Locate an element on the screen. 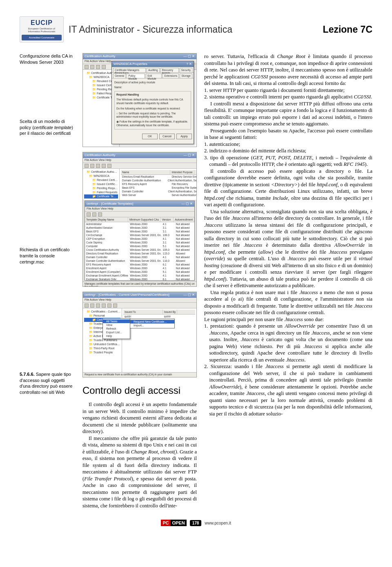  menu-item-all-tasks: All Tasks is located at coordinates (116, 321).